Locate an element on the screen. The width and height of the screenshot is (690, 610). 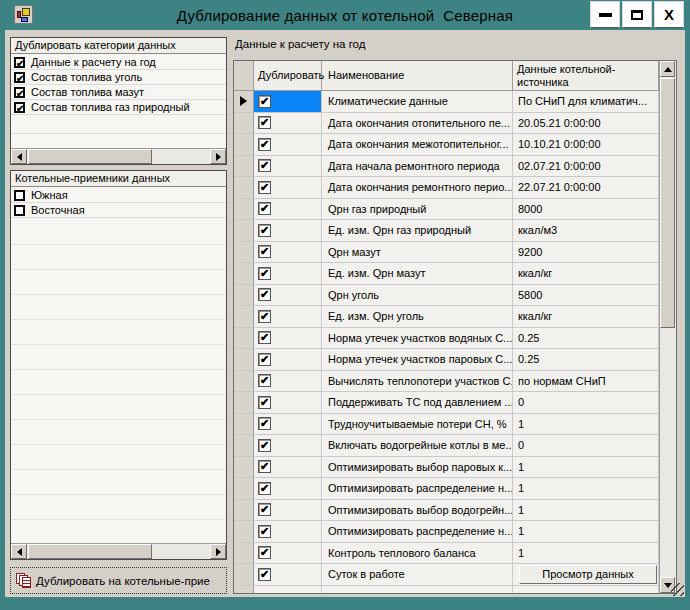
minimize-button is located at coordinates (605, 14).